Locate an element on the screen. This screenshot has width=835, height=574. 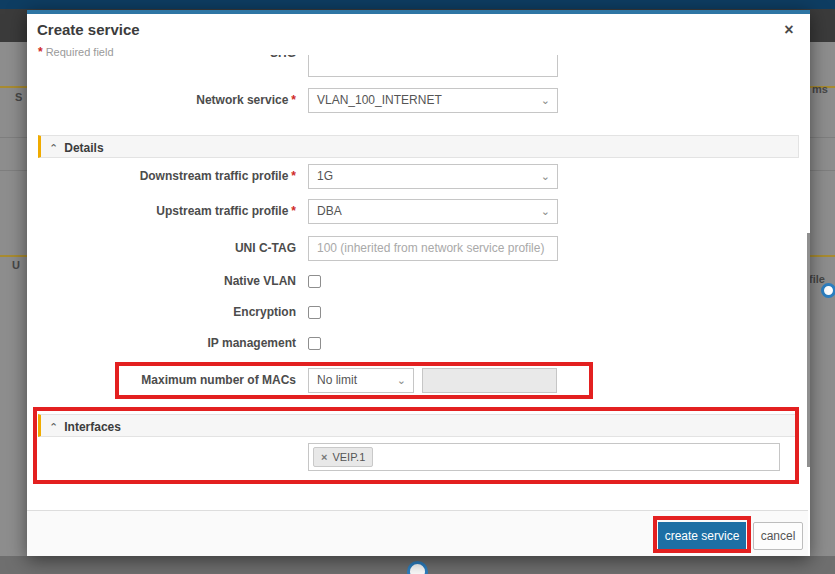
uni-ctag-input: 100 (inherited from network service prof… is located at coordinates (433, 248).